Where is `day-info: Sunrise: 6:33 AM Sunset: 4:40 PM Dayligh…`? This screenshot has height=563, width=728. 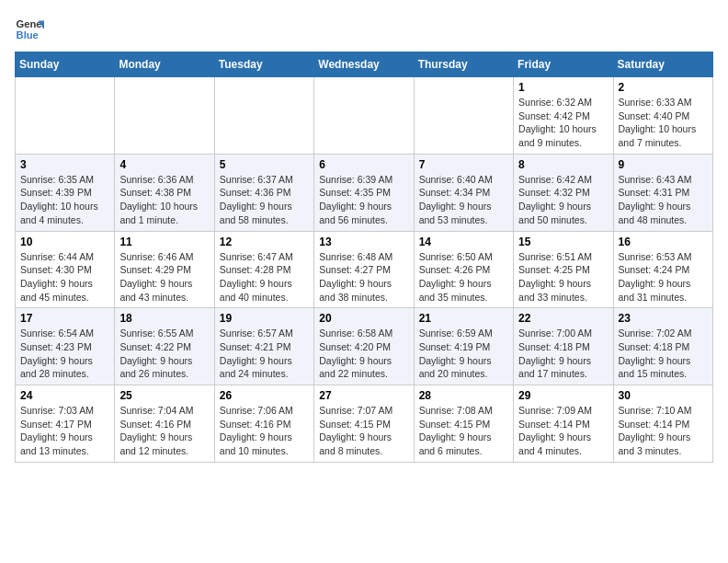 day-info: Sunrise: 6:33 AM Sunset: 4:40 PM Dayligh… is located at coordinates (664, 123).